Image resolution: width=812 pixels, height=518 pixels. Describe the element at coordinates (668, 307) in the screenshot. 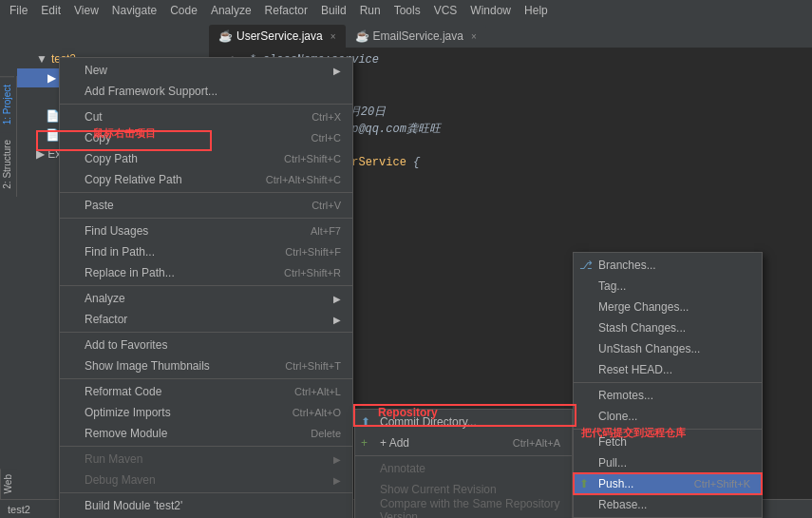

I see `repo-merge: Merge Changes...` at that location.